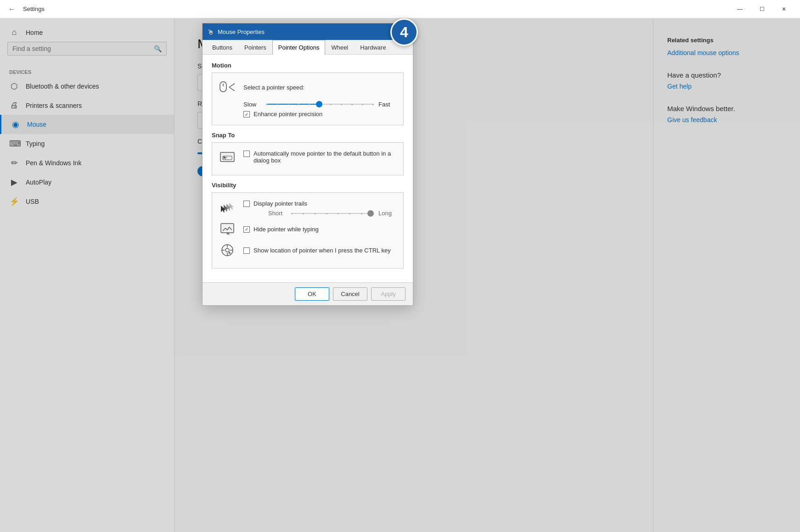  I want to click on dialog-tabs: Buttons Pointers Pointer Options Wheel H…, so click(308, 47).